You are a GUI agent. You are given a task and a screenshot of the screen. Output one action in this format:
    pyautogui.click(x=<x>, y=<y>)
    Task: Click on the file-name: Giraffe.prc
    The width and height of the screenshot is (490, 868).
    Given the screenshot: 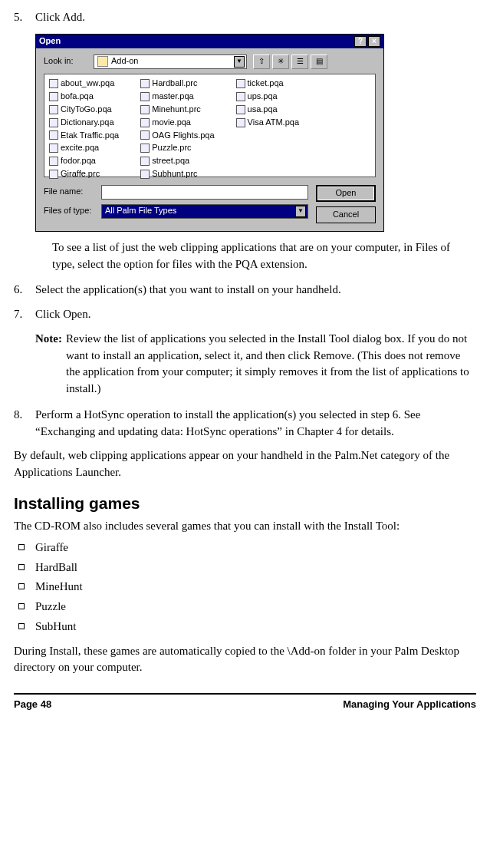 What is the action you would take?
    pyautogui.click(x=80, y=174)
    